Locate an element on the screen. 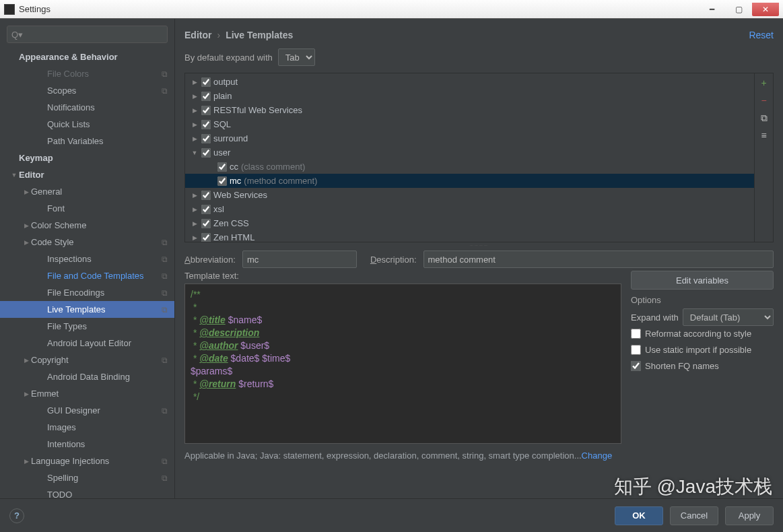  search-input: Q▾ is located at coordinates (88, 34).